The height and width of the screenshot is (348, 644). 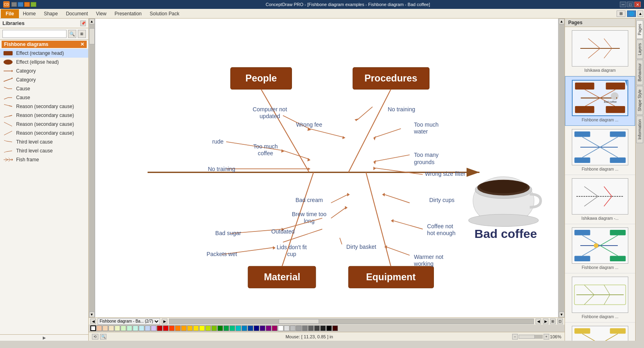 I want to click on page-thumb-2: Fishbone diagram ..., so click(x=600, y=150).